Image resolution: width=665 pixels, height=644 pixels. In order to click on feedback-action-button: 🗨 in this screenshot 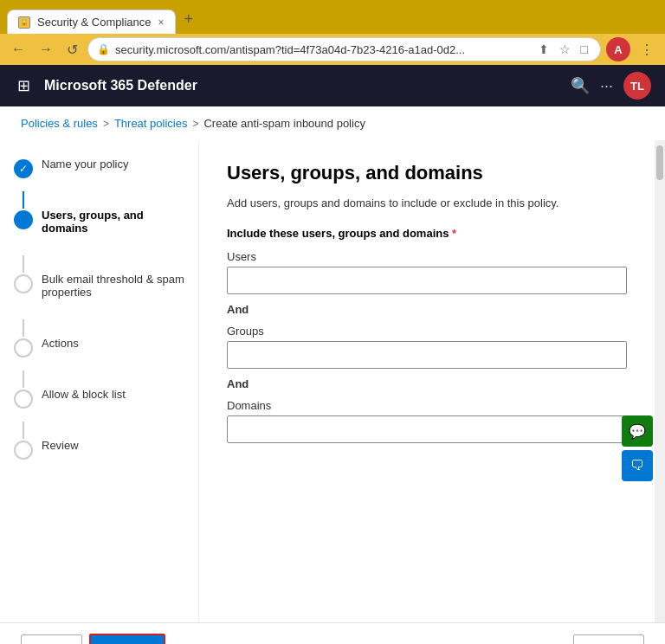, I will do `click(637, 466)`.